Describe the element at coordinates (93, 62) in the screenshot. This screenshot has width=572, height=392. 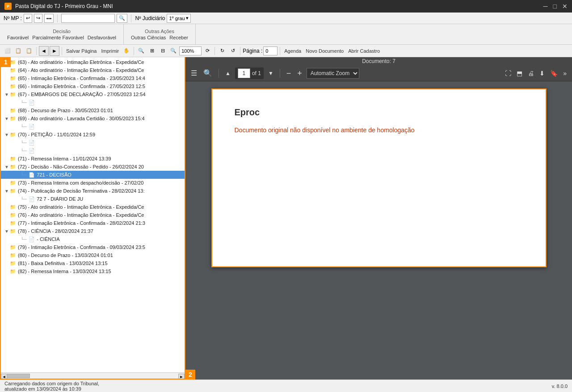
I see `tree-item-63: 📁(63) - Ato ordinatório - Intimação Elet…` at that location.